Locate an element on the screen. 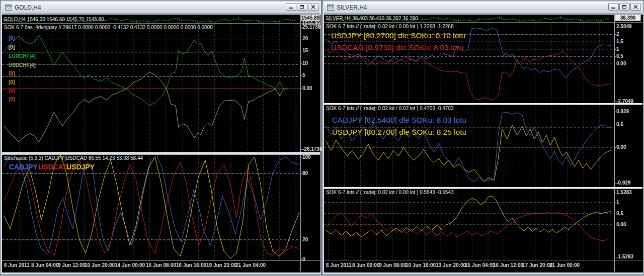 The width and height of the screenshot is (644, 276). chart-window-icon is located at coordinates (331, 8).